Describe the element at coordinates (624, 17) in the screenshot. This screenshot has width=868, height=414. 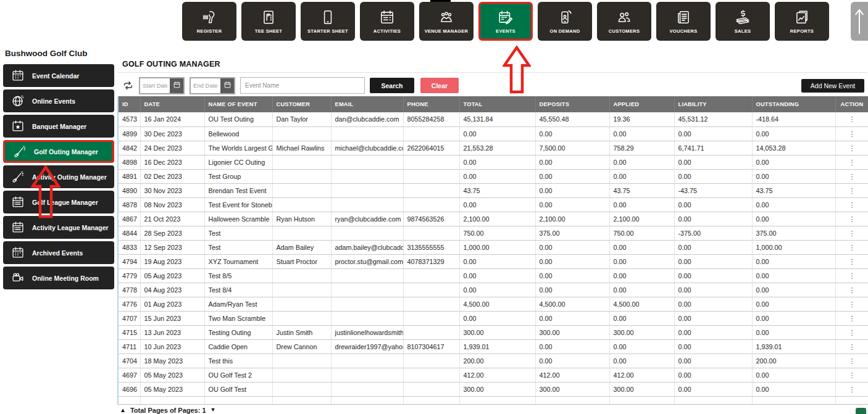
I see `customers-icon` at that location.